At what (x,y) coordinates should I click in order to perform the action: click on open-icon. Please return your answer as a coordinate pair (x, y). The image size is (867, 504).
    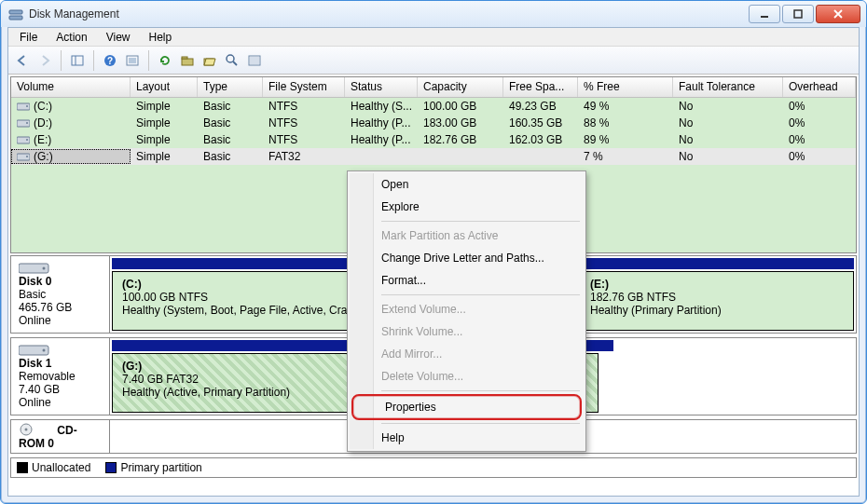
    Looking at the image, I should click on (210, 61).